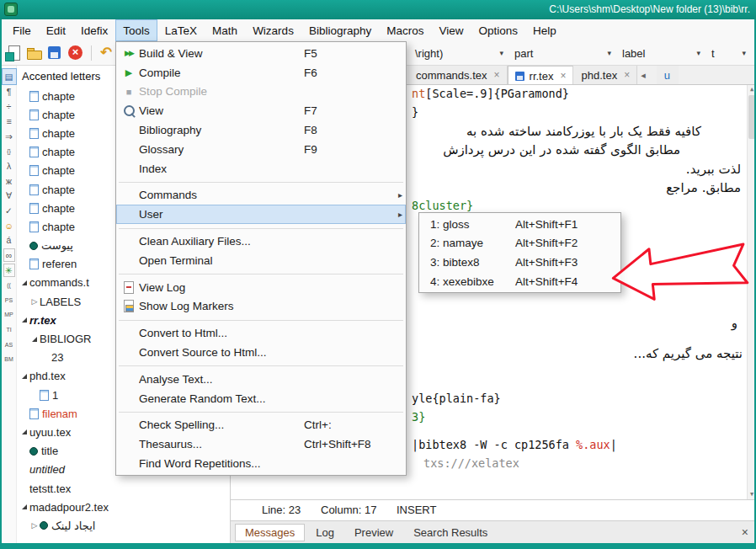  Describe the element at coordinates (9, 360) in the screenshot. I see `beamer-panel-icon: BM` at that location.